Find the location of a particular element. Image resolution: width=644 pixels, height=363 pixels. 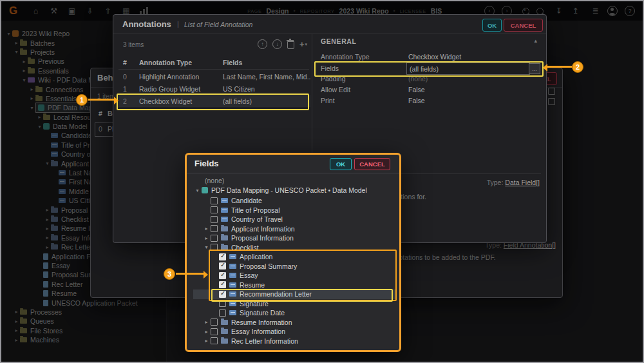

field-item-label: Rec Letter Information is located at coordinates (265, 341).